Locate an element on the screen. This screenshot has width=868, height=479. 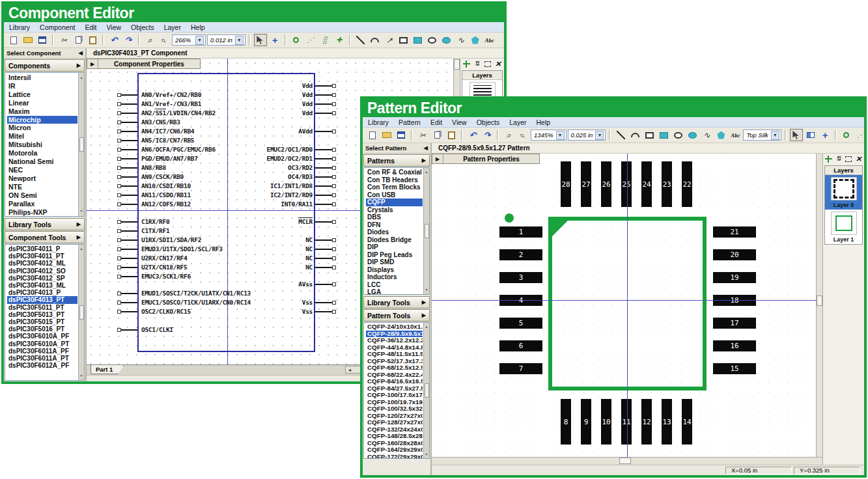
size-item: CQFP-172/29x29x0.6 is located at coordinates (395, 457).